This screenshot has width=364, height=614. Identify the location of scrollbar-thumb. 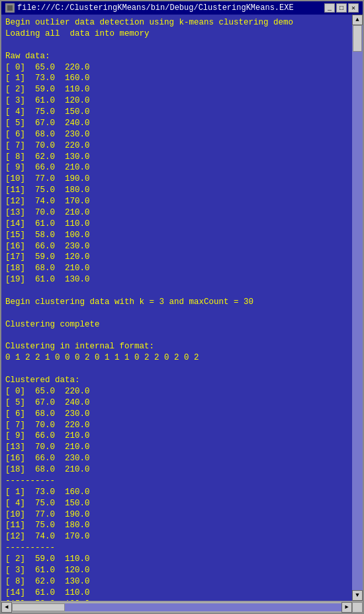
(357, 38).